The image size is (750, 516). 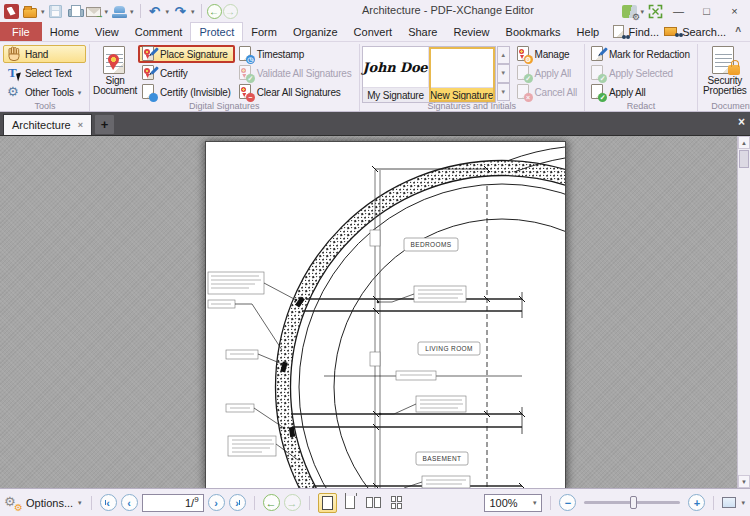 What do you see at coordinates (640, 54) in the screenshot?
I see `mark-for-redaction-button: Mark for Redaction` at bounding box center [640, 54].